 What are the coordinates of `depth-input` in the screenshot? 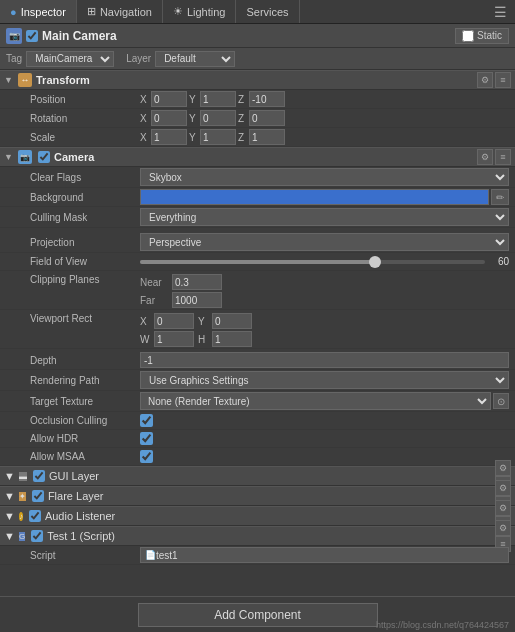 It's located at (324, 360).